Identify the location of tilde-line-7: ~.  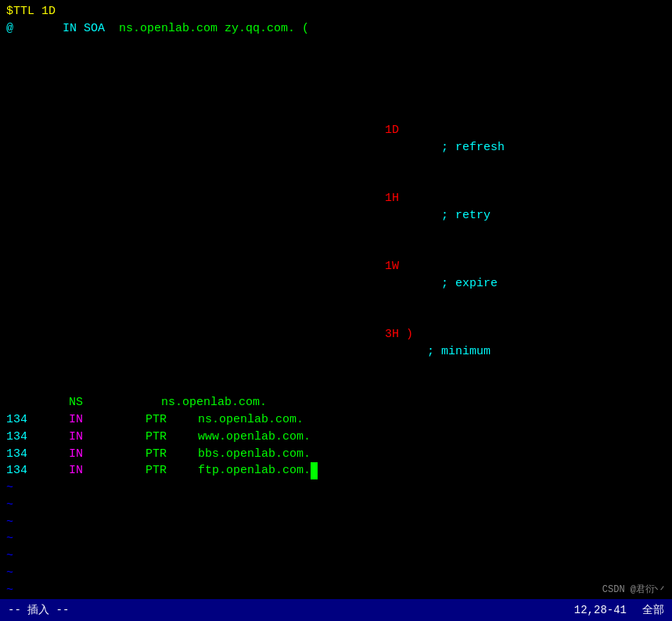
(336, 590).